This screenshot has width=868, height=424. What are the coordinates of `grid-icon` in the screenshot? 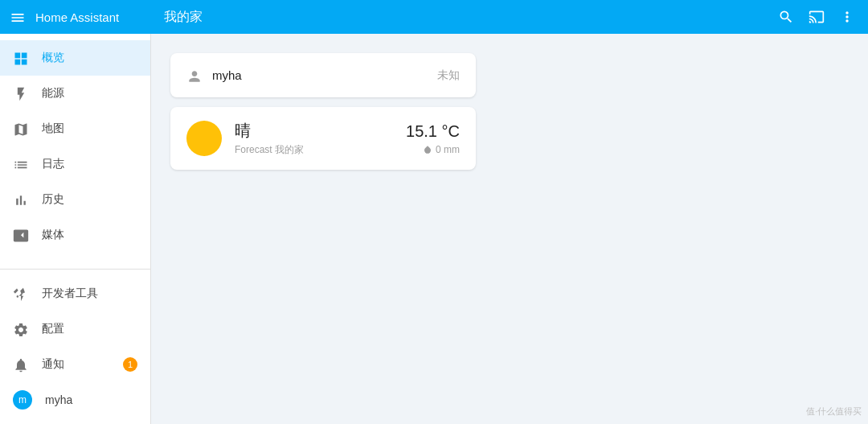 It's located at (21, 58).